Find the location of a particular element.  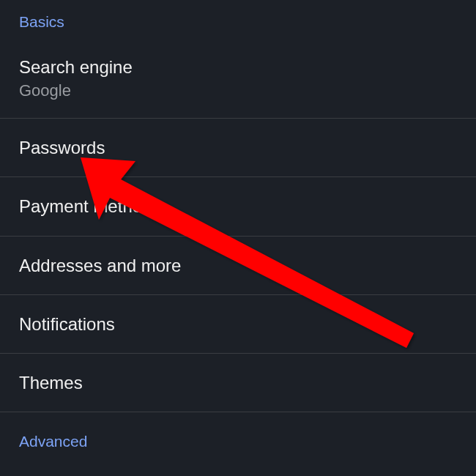

search-engine-title: Search engine is located at coordinates (238, 67).